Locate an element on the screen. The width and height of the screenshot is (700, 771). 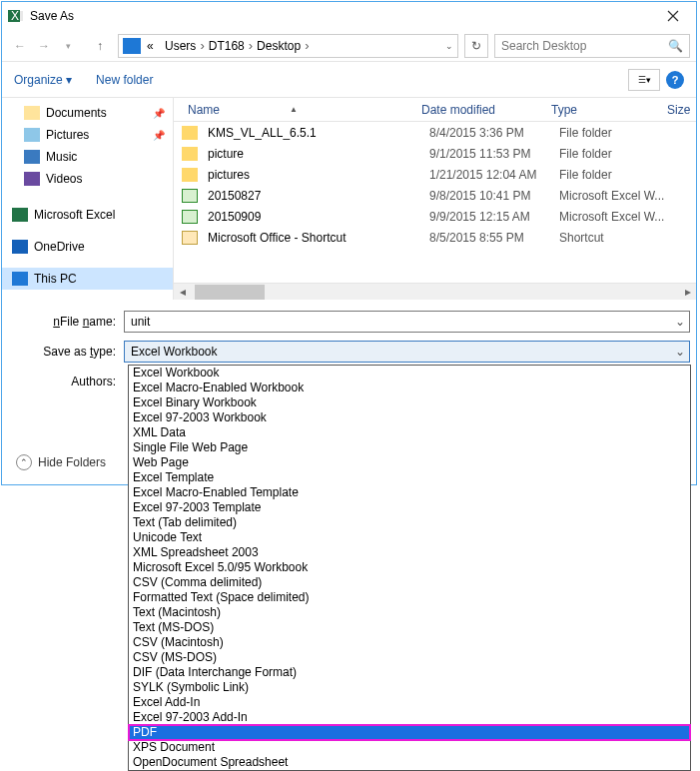
tree-label: OneDrive is located at coordinates (60, 247).